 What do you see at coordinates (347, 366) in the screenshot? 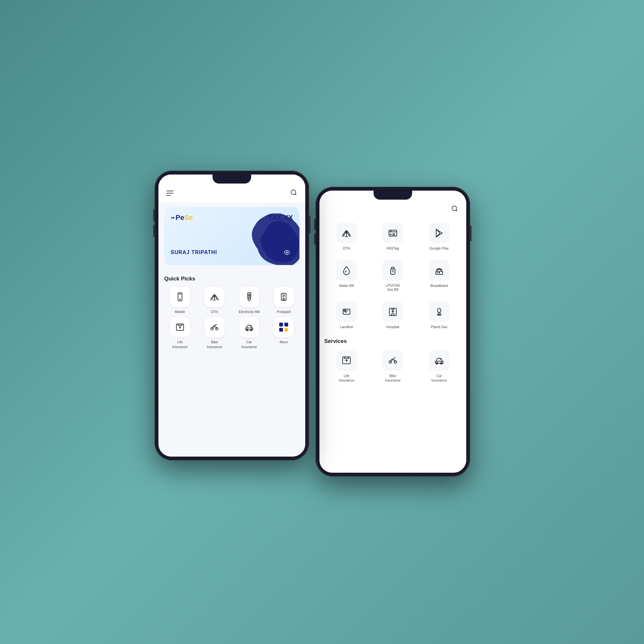
I see `right-life-insurance: LifeInsurance` at bounding box center [347, 366].